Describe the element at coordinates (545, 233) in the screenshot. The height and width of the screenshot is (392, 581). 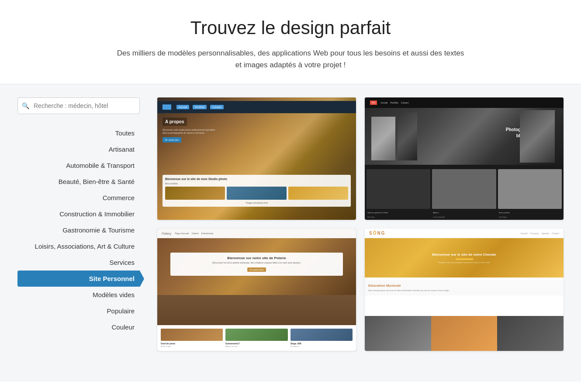
I see `tmpl-4-nav-link-3: Agenda` at that location.